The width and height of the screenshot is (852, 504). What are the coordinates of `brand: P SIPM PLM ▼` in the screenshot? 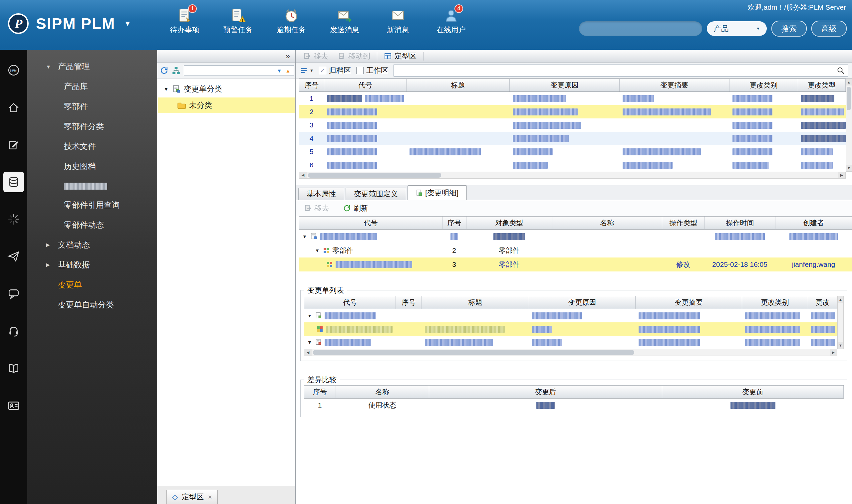 It's located at (69, 24).